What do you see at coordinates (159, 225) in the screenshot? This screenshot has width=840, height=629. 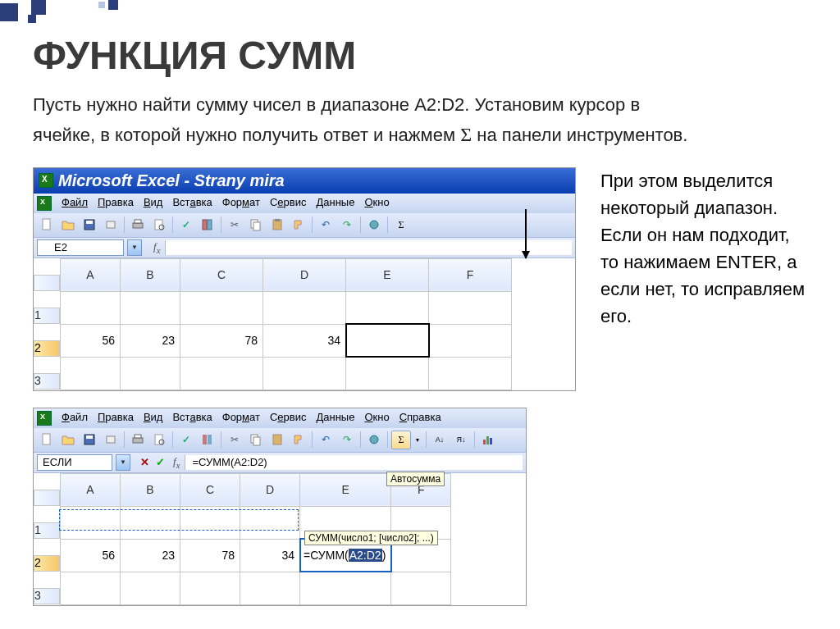 I see `preview-icon` at bounding box center [159, 225].